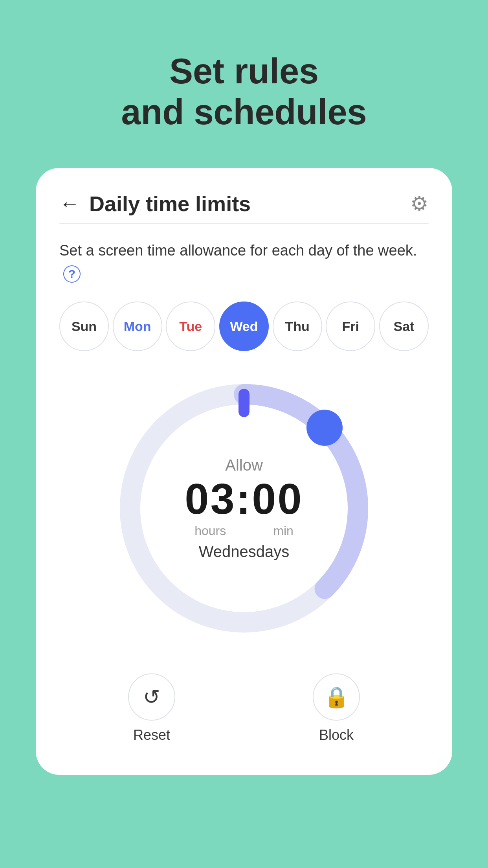  What do you see at coordinates (152, 735) in the screenshot?
I see `reset-label: Reset` at bounding box center [152, 735].